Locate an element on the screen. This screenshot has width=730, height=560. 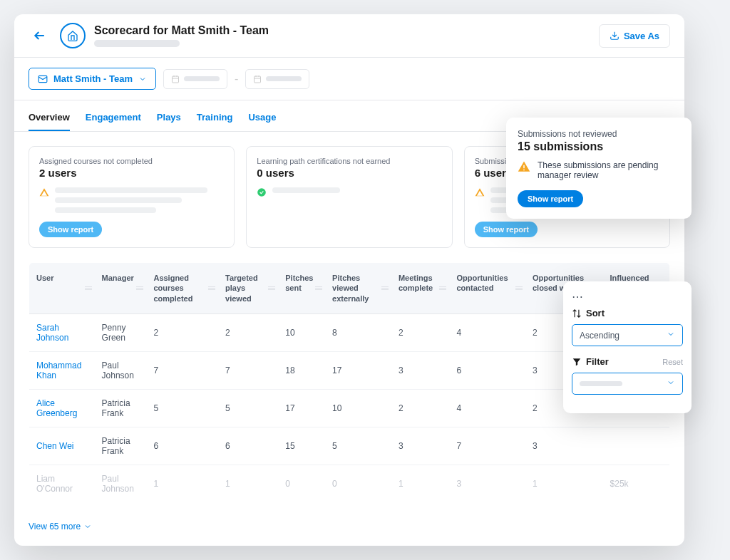
date-end is located at coordinates (277, 79).